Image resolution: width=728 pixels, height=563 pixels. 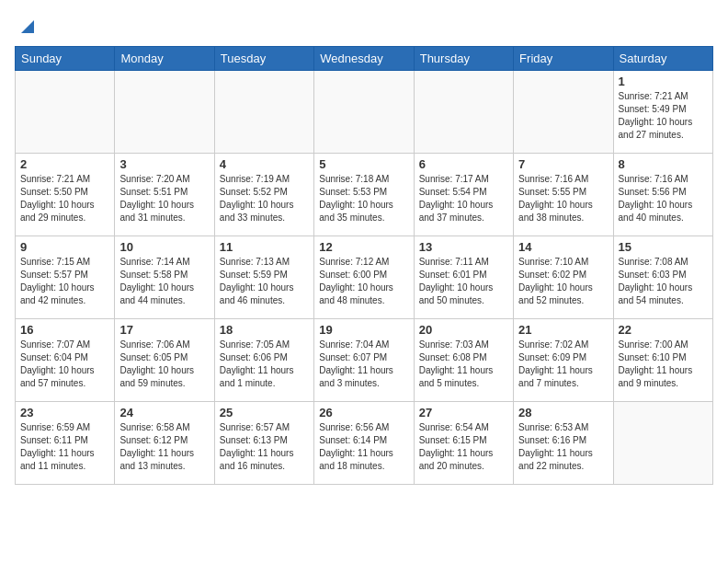 I want to click on day-number: 6, so click(x=463, y=164).